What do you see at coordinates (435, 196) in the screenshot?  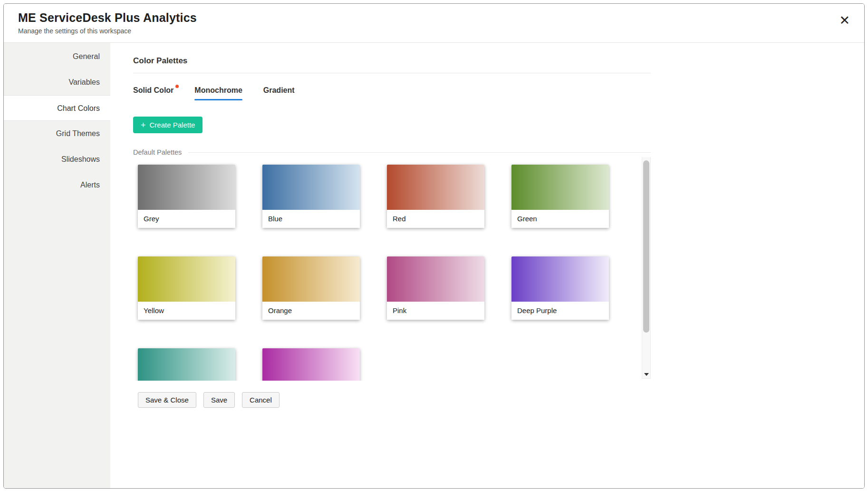 I see `palette-card-red: Red` at bounding box center [435, 196].